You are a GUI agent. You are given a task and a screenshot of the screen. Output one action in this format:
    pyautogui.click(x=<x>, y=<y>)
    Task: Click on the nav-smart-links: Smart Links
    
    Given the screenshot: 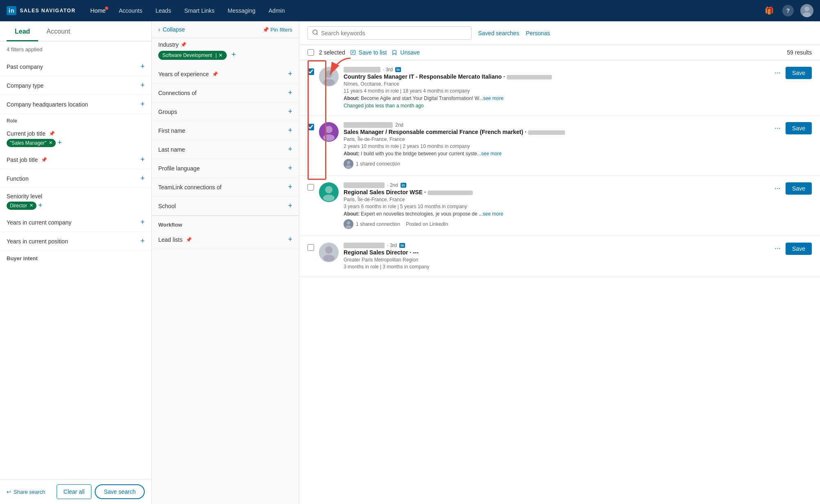 What is the action you would take?
    pyautogui.click(x=199, y=11)
    